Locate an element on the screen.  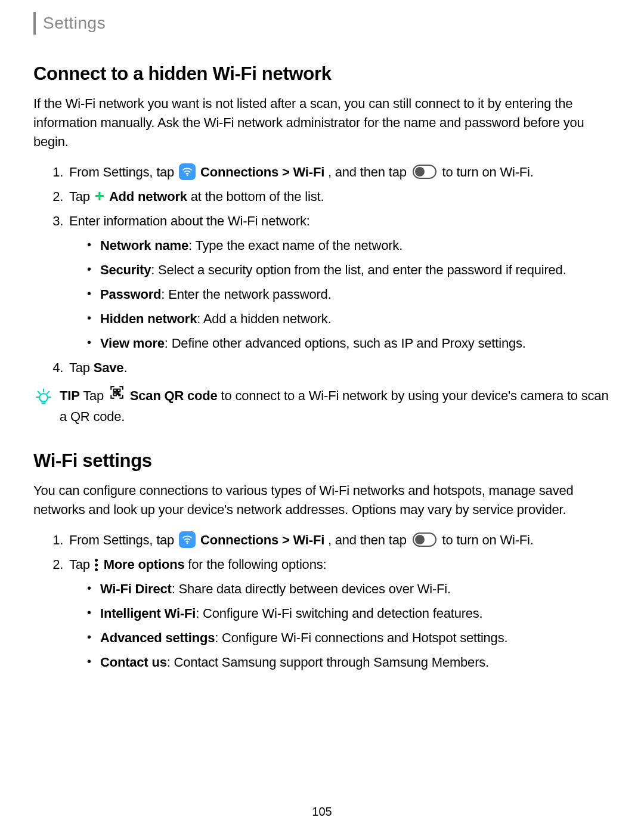
bold-scan-qr: Scan QR code is located at coordinates (174, 396).